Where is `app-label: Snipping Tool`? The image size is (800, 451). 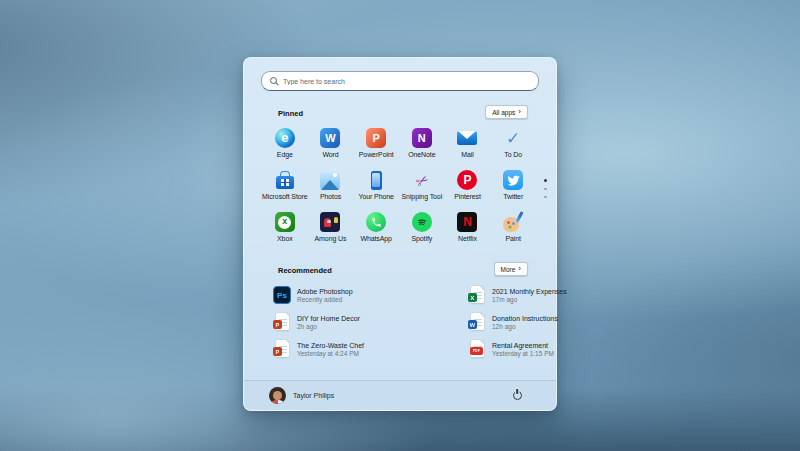 app-label: Snipping Tool is located at coordinates (422, 196).